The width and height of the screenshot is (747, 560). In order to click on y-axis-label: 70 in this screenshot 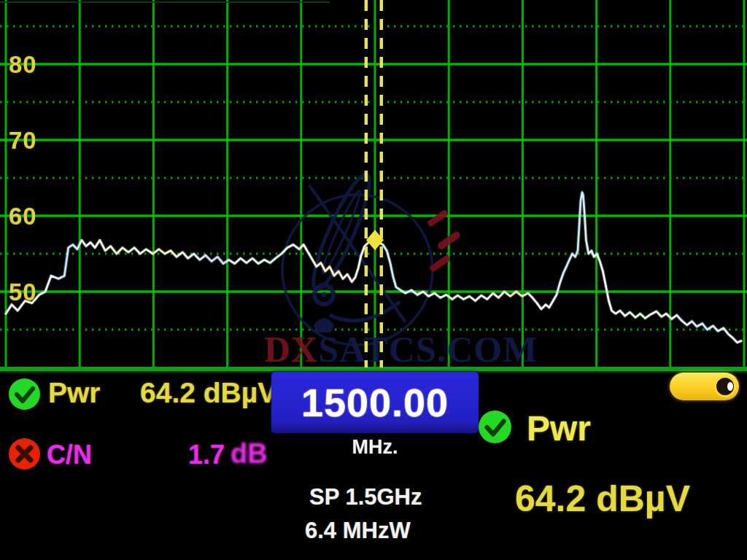, I will do `click(23, 140)`.